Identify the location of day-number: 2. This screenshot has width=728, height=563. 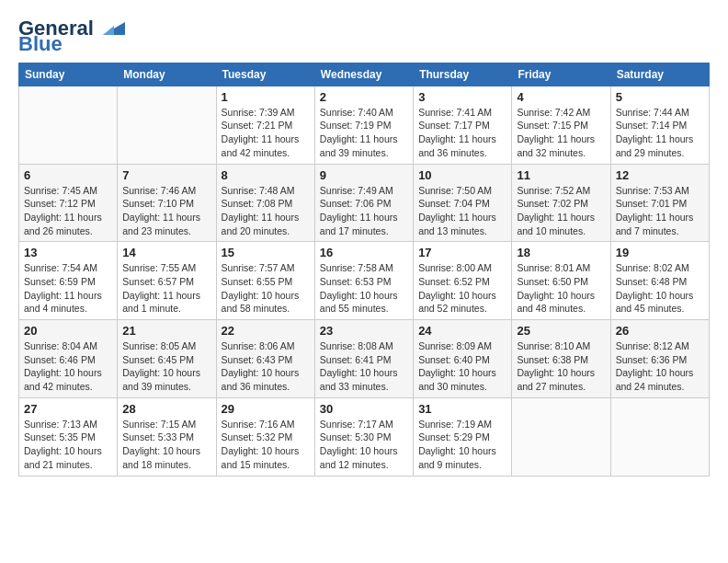
(364, 98).